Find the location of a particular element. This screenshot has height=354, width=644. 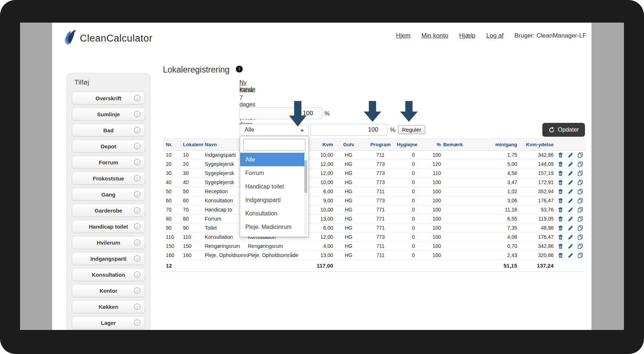

sidebar-add-button: Garderobe i is located at coordinates (109, 210).